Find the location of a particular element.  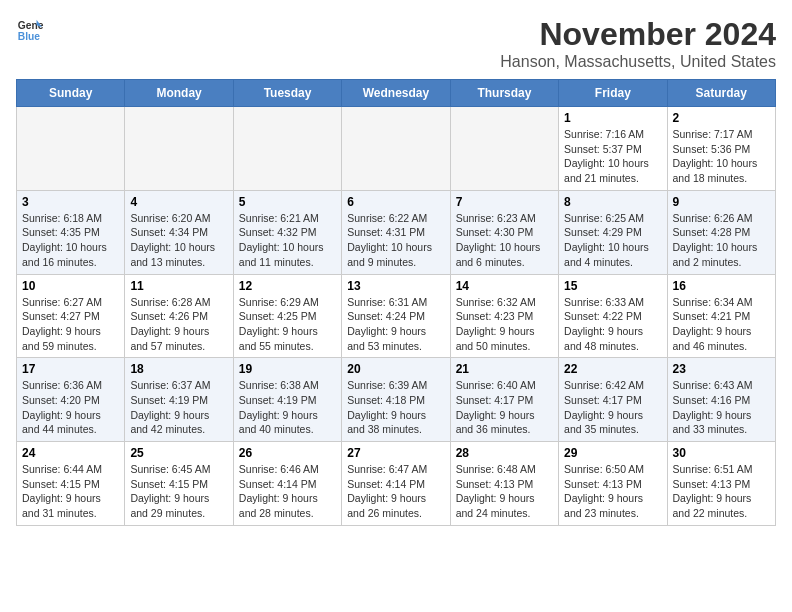

day-number: 25 is located at coordinates (178, 453).